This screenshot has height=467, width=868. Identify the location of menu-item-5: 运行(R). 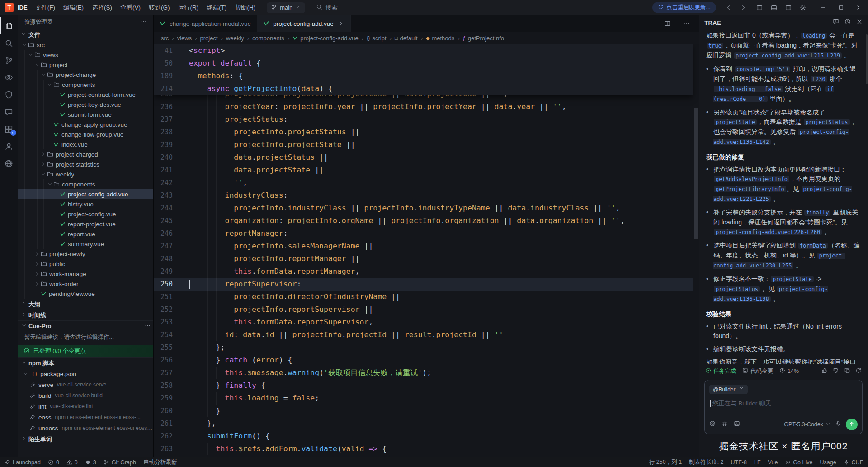
(188, 8).